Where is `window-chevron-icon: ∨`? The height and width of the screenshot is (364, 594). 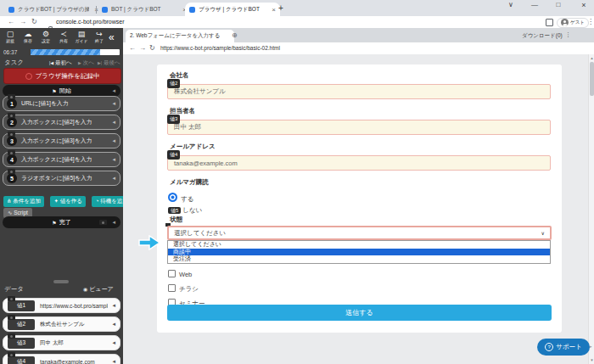 window-chevron-icon: ∨ is located at coordinates (511, 5).